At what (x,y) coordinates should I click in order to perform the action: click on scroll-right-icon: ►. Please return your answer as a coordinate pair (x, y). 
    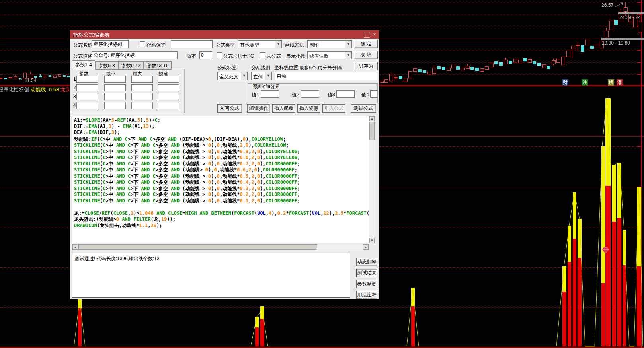
    Looking at the image, I should click on (366, 247).